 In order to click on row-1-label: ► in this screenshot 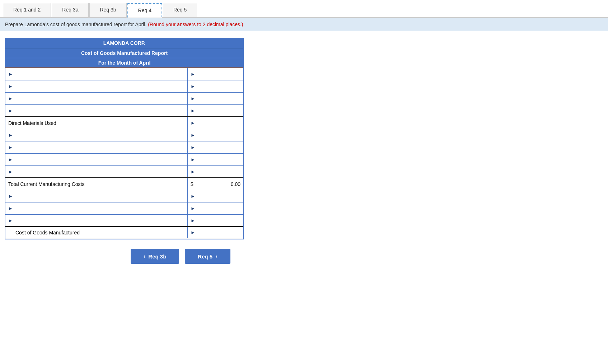, I will do `click(97, 86)`.